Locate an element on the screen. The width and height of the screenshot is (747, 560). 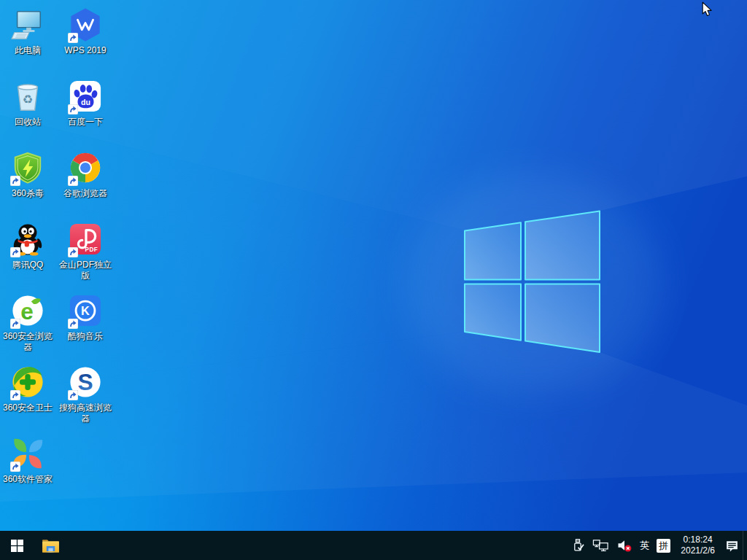
taskbar-empty-area is located at coordinates (317, 545).